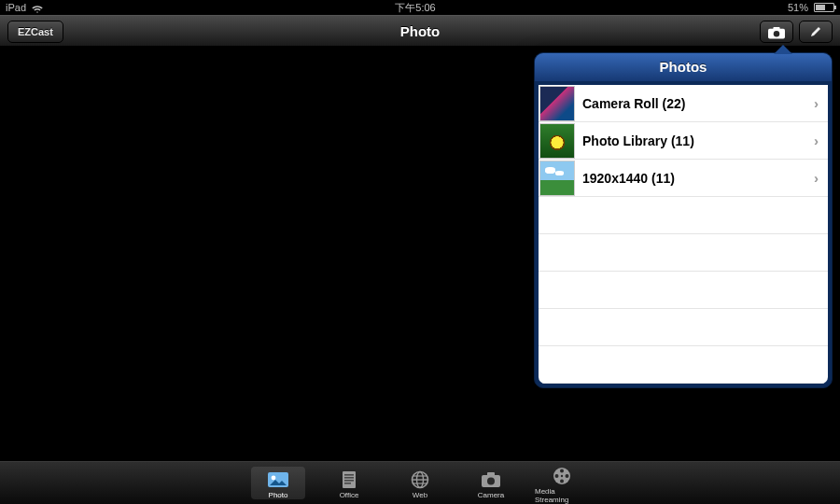 Image resolution: width=840 pixels, height=504 pixels. I want to click on page-title: Photo, so click(420, 32).